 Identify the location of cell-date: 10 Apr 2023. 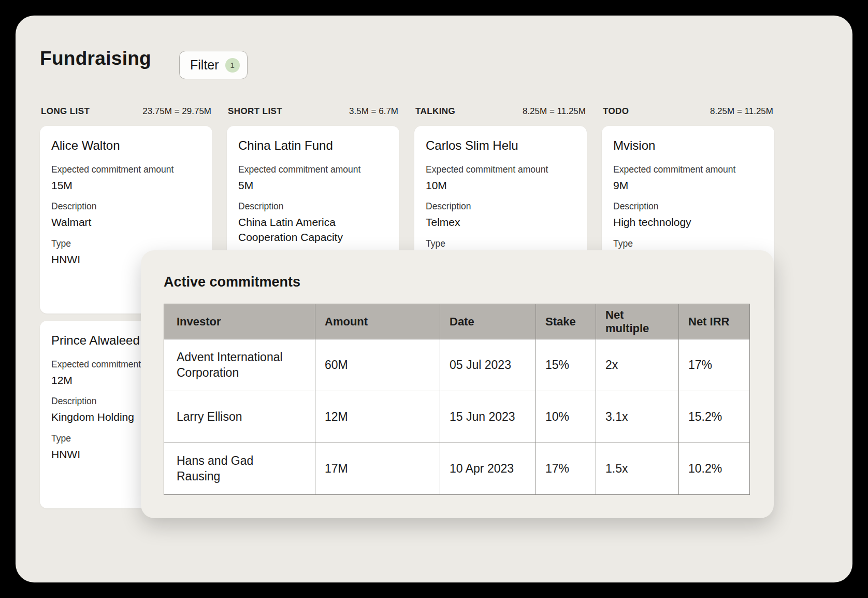
(488, 469).